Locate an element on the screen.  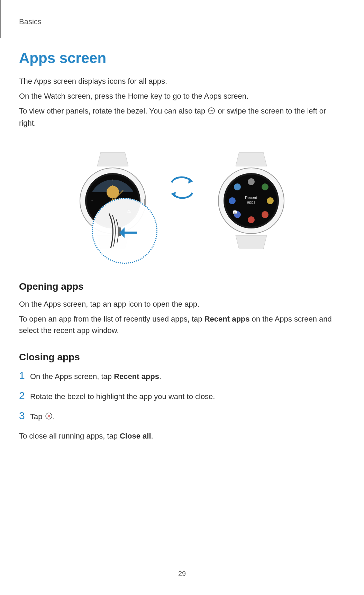
intro-line3: To view other panels, rotate the bezel. … is located at coordinates (182, 117).